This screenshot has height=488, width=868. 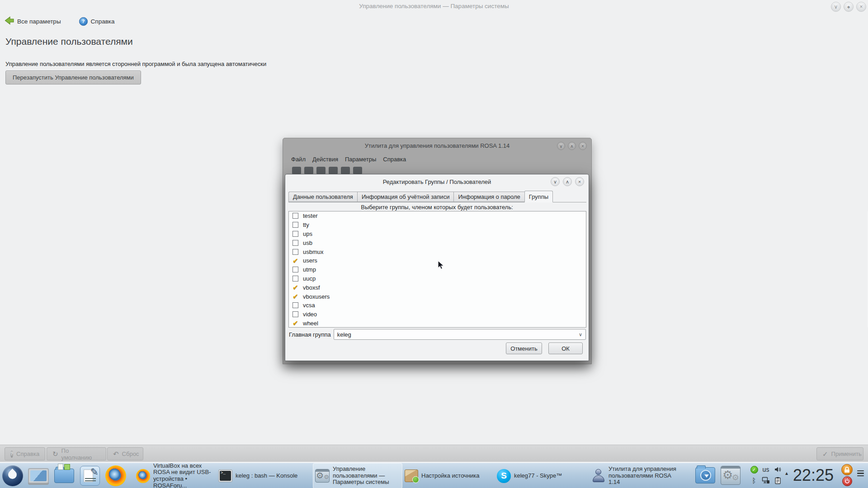 I want to click on rosa-menu-button, so click(x=13, y=476).